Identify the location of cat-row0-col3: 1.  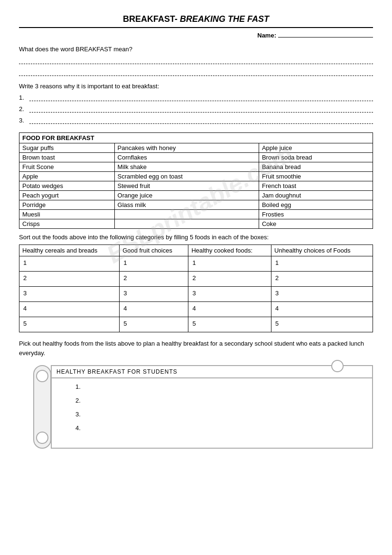
(322, 264).